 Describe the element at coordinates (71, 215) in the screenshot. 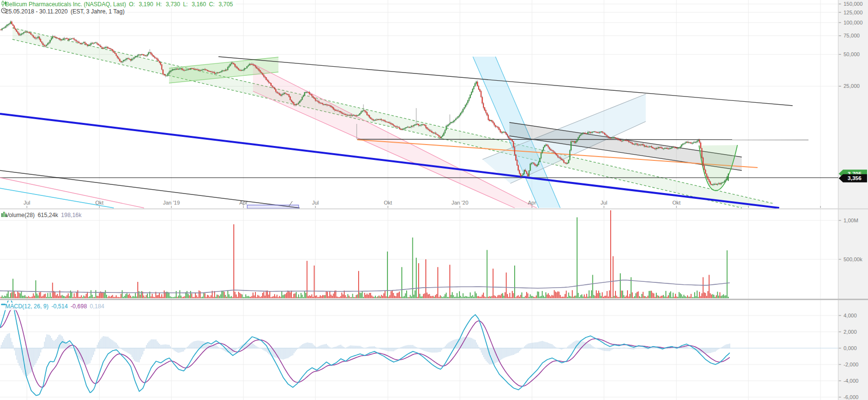

I see `volume-average-value: 198,16k` at that location.